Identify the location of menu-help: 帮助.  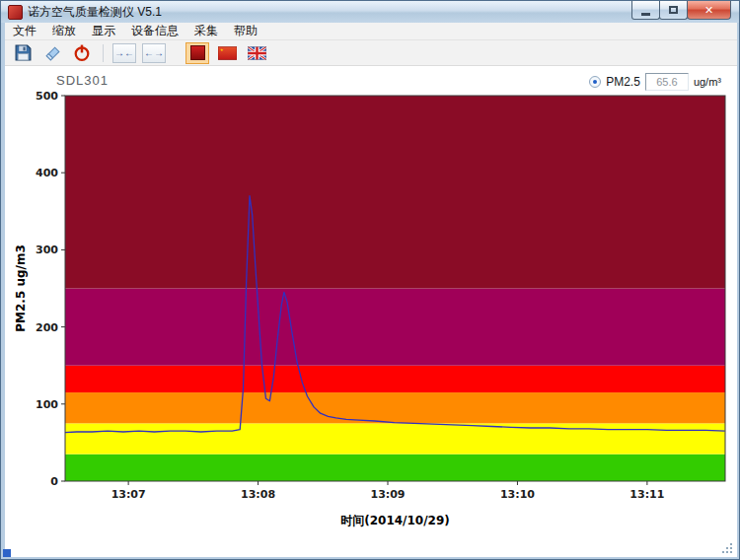
(246, 32).